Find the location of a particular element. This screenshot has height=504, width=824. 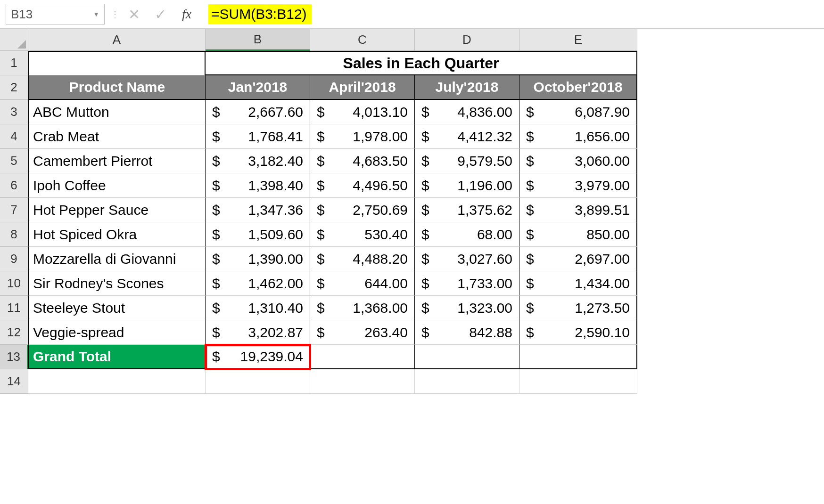

cell-E12: $2,590.10 is located at coordinates (578, 333).